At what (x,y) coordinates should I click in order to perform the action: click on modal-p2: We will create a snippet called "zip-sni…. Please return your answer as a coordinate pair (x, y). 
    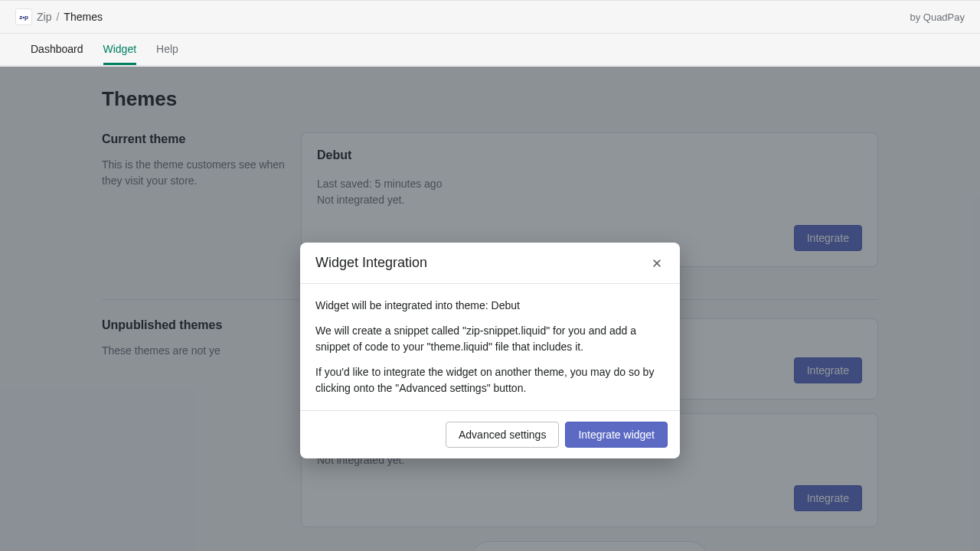
    Looking at the image, I should click on (490, 339).